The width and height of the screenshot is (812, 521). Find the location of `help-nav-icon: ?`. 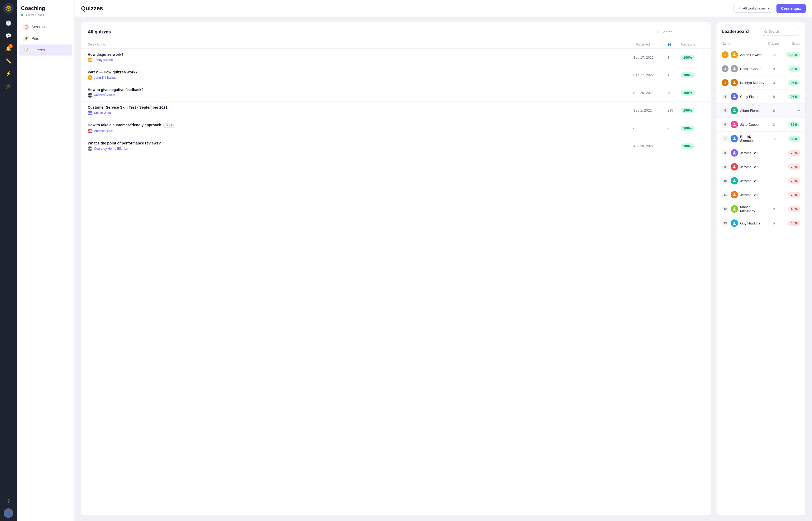

help-nav-icon: ? is located at coordinates (8, 501).